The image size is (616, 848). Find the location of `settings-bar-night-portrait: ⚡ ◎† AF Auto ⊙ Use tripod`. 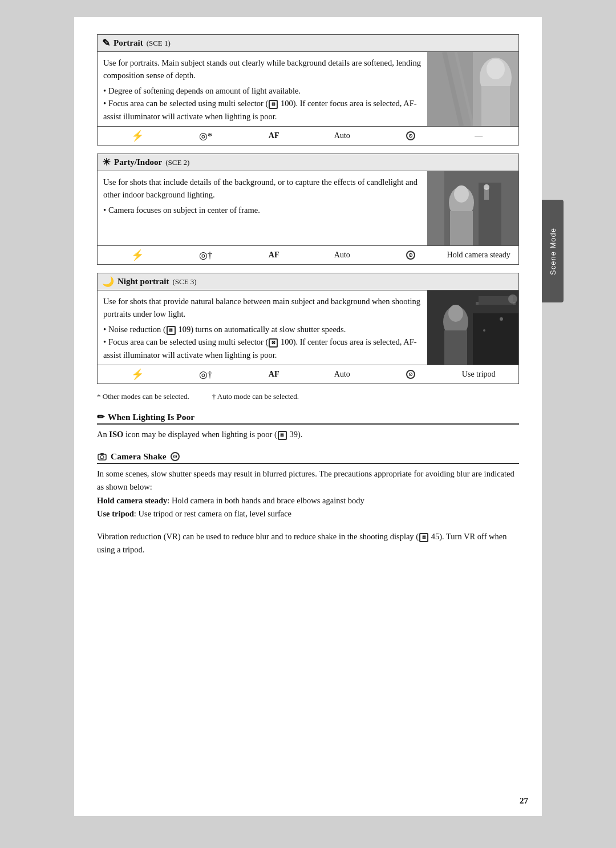

settings-bar-night-portrait: ⚡ ◎† AF Auto ⊙ Use tripod is located at coordinates (308, 374).